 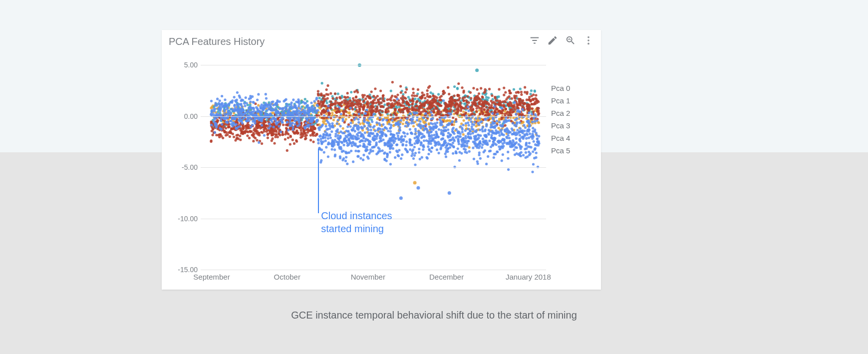 I want to click on svg-point-2082, so click(x=506, y=99).